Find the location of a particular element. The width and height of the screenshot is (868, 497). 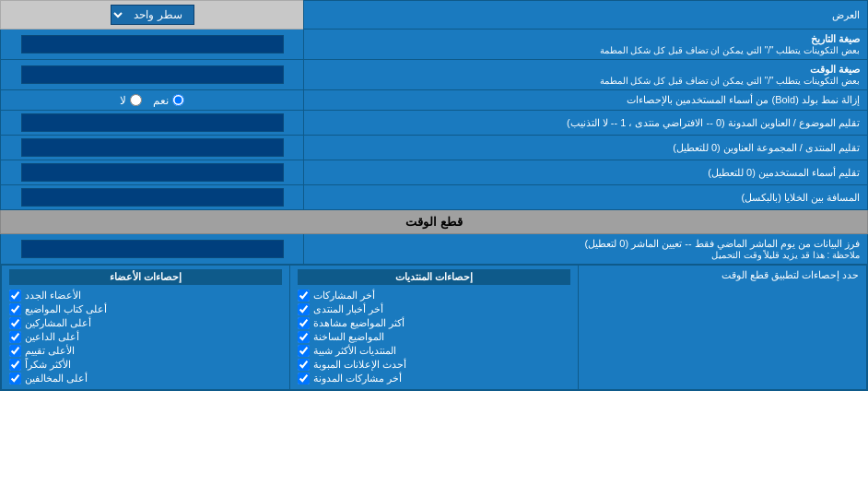

cutoff-label: فرز البيانات من يوم الماشر الماضي فقط --… is located at coordinates (586, 249).